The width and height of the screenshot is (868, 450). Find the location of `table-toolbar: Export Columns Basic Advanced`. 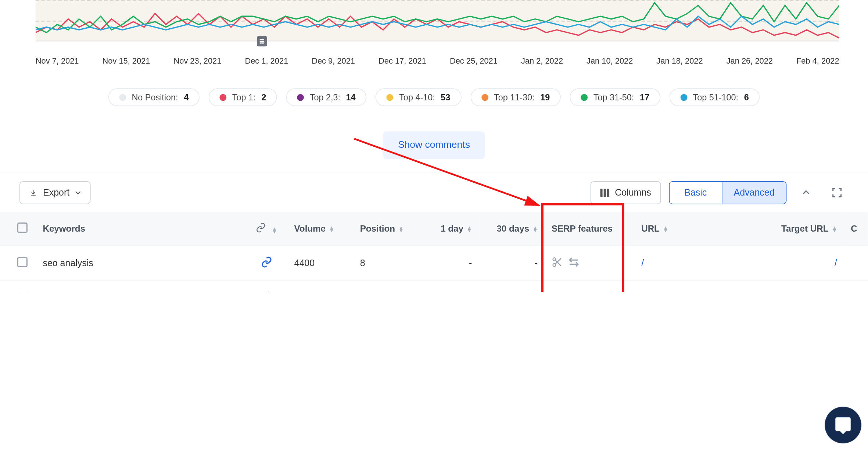

table-toolbar: Export Columns Basic Advanced is located at coordinates (434, 193).